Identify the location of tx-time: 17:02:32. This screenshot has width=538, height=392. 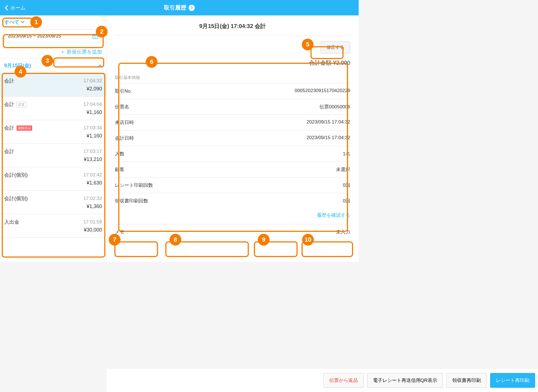
(93, 199).